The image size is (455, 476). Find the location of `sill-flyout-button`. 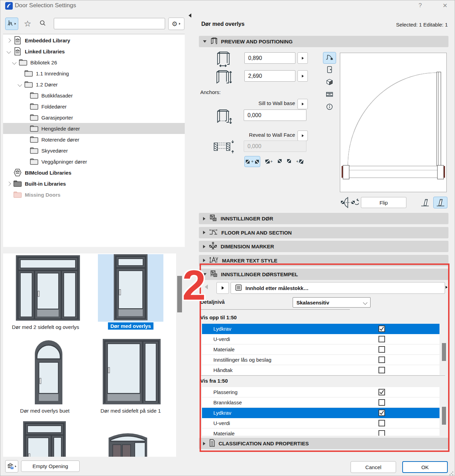

sill-flyout-button is located at coordinates (303, 104).